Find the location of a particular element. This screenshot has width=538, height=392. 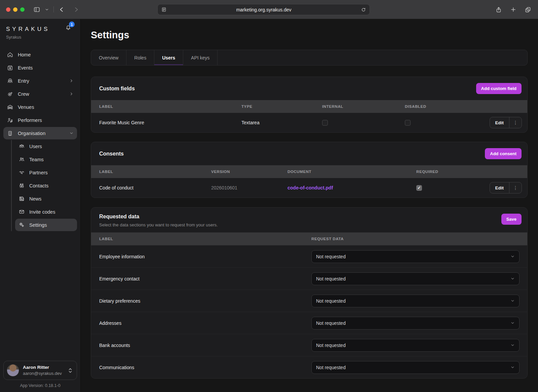

requested-data-row: Addresses Not requested is located at coordinates (309, 323).